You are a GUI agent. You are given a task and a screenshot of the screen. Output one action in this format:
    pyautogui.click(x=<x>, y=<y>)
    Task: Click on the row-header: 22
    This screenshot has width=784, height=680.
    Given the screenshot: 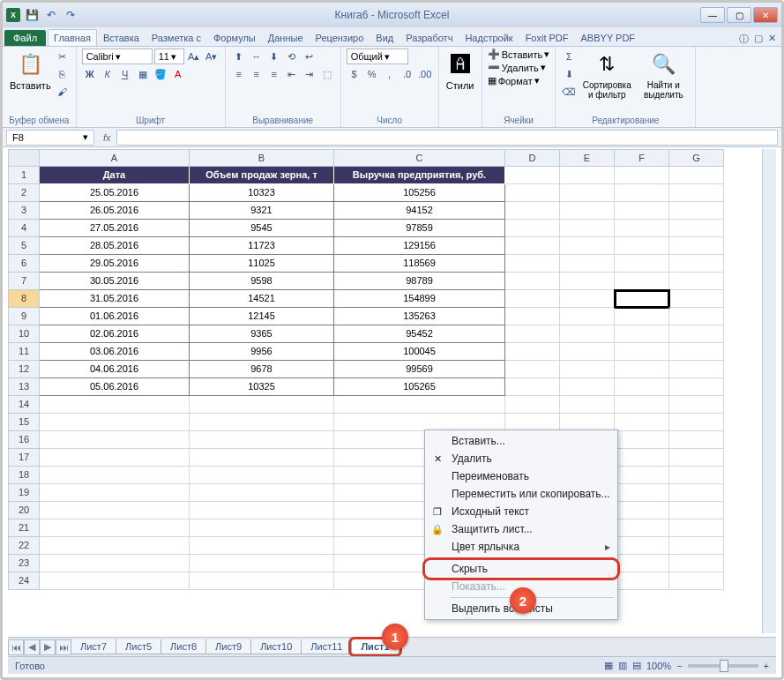 What is the action you would take?
    pyautogui.click(x=24, y=546)
    